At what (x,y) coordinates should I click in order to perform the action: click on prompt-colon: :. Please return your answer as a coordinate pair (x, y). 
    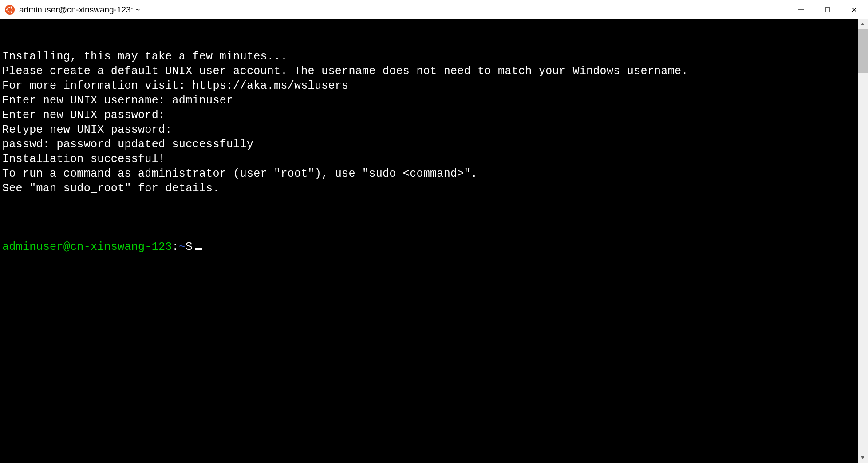
    Looking at the image, I should click on (176, 247).